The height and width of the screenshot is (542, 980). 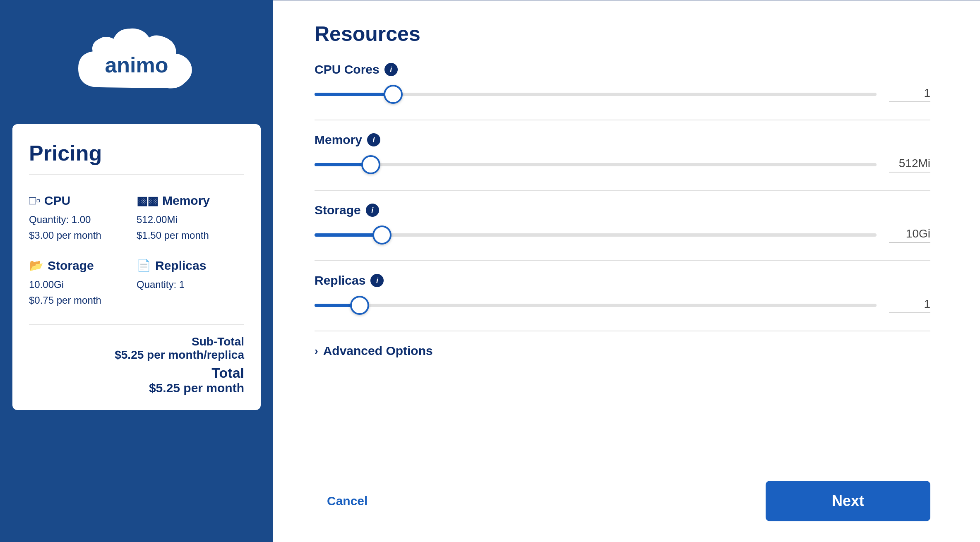 I want to click on storage-label: Storage i, so click(x=622, y=210).